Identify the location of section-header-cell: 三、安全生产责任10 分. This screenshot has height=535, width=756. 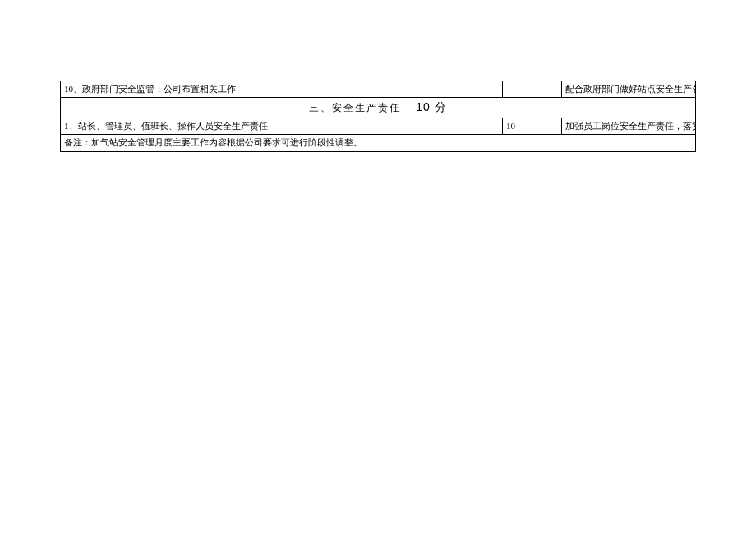
(378, 108).